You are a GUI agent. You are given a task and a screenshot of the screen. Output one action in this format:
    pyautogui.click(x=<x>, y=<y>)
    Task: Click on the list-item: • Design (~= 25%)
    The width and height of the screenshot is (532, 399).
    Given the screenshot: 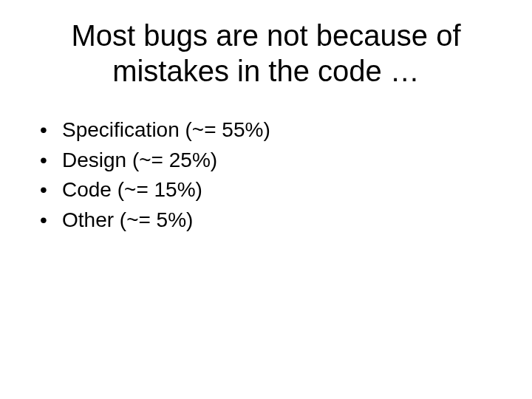 What is the action you would take?
    pyautogui.click(x=268, y=161)
    